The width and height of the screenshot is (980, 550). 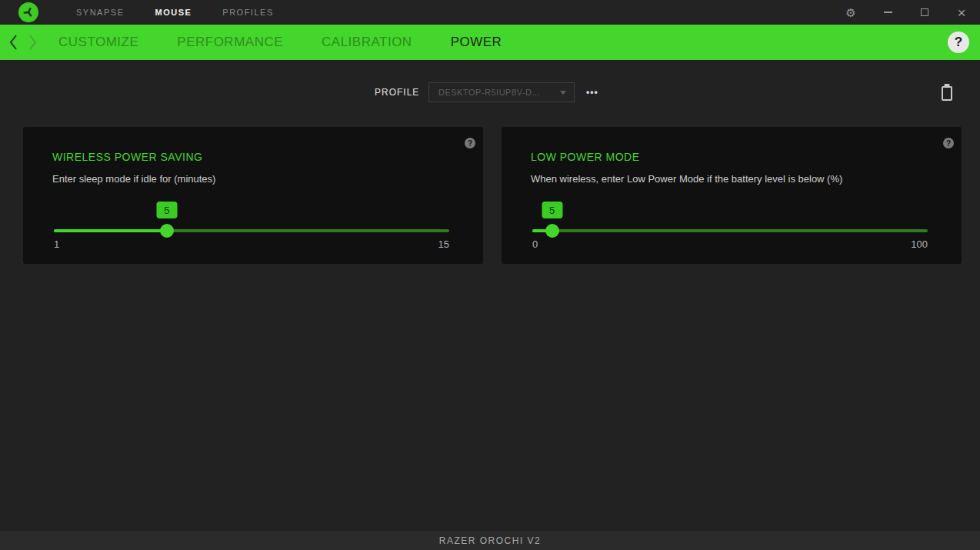 I want to click on tab-mouse: MOUSE, so click(x=173, y=12).